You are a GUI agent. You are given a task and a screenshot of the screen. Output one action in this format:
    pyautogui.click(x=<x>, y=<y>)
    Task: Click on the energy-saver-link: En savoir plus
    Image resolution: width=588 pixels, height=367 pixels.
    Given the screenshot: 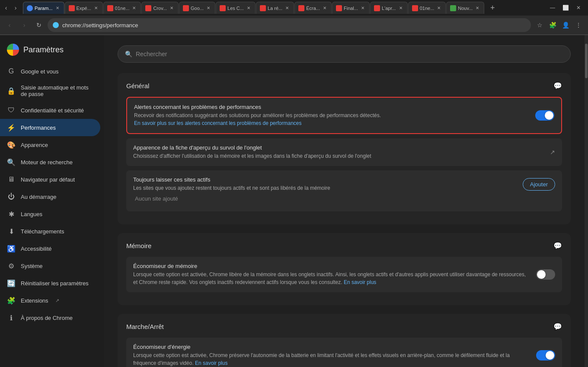 What is the action you would take?
    pyautogui.click(x=211, y=363)
    